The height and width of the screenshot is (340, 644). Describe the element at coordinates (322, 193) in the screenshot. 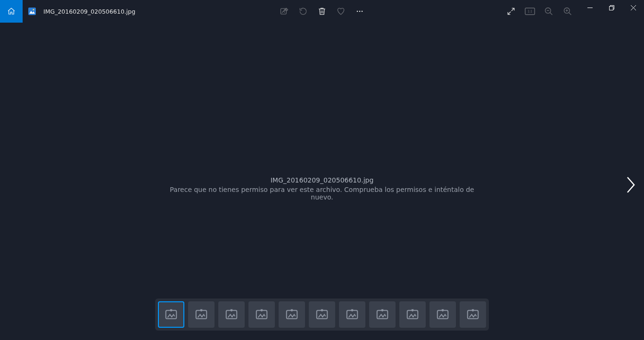

I see `error-text: Parece que no tienes permiso para ver es…` at that location.